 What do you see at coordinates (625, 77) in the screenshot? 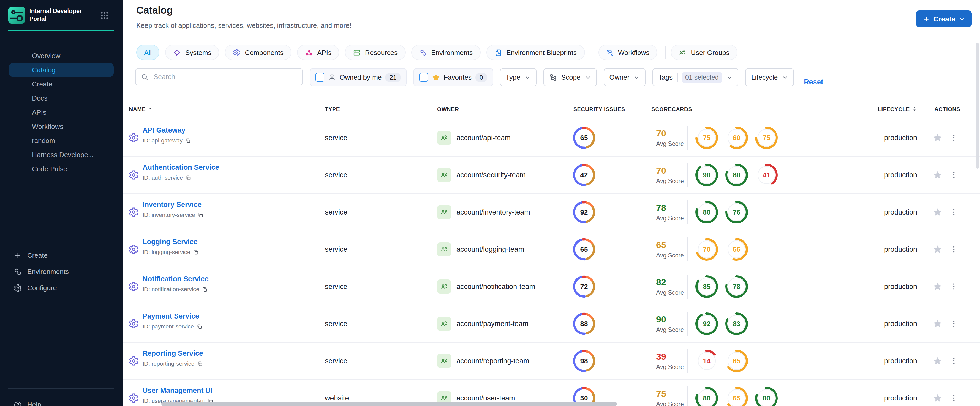
I see `owner-dropdown: Owner` at bounding box center [625, 77].